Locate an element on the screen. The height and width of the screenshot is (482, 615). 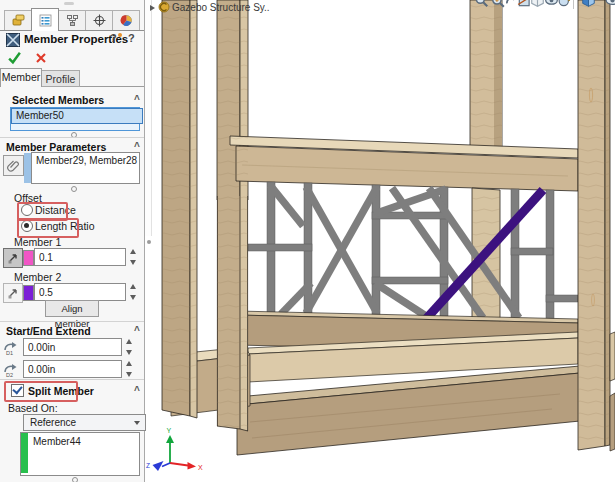
tab-profile: Profile is located at coordinates (60, 78).